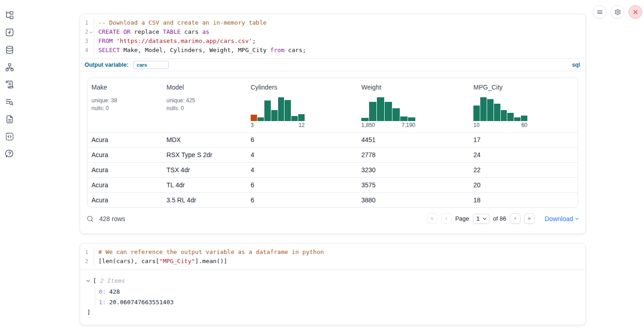 The width and height of the screenshot is (644, 333). Describe the element at coordinates (302, 125) in the screenshot. I see `axis-max-label: 12` at that location.